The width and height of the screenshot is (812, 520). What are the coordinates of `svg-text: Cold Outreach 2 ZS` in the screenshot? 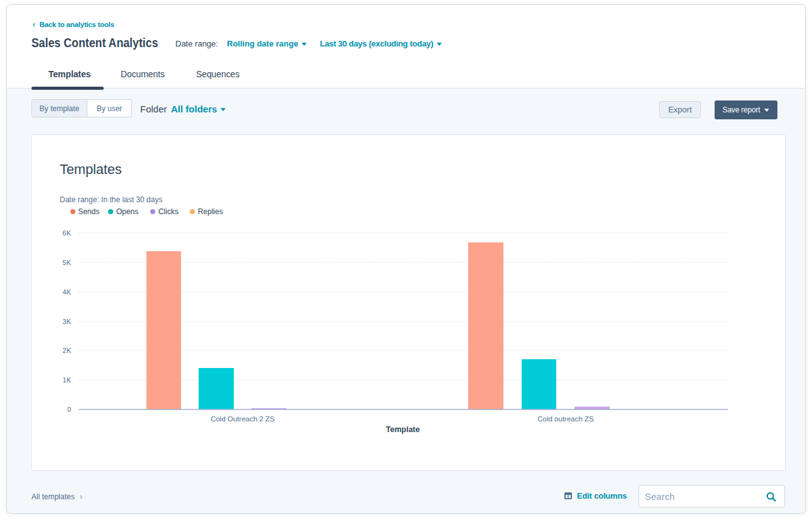 It's located at (243, 419).